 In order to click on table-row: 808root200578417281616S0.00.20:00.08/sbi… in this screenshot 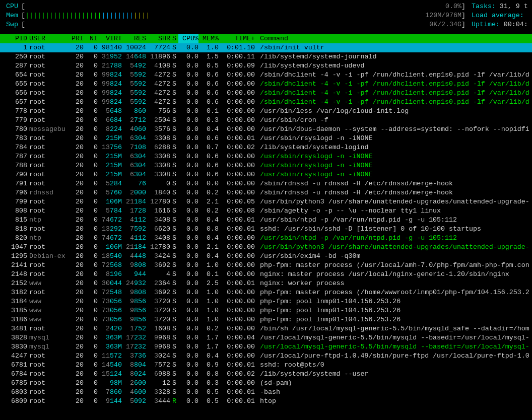, I will do `click(266, 211)`.